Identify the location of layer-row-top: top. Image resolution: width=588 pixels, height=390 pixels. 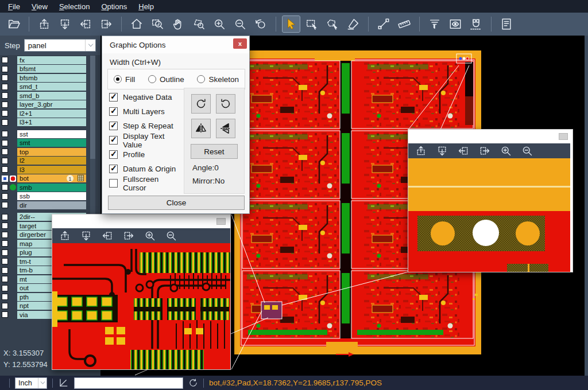
(45, 152).